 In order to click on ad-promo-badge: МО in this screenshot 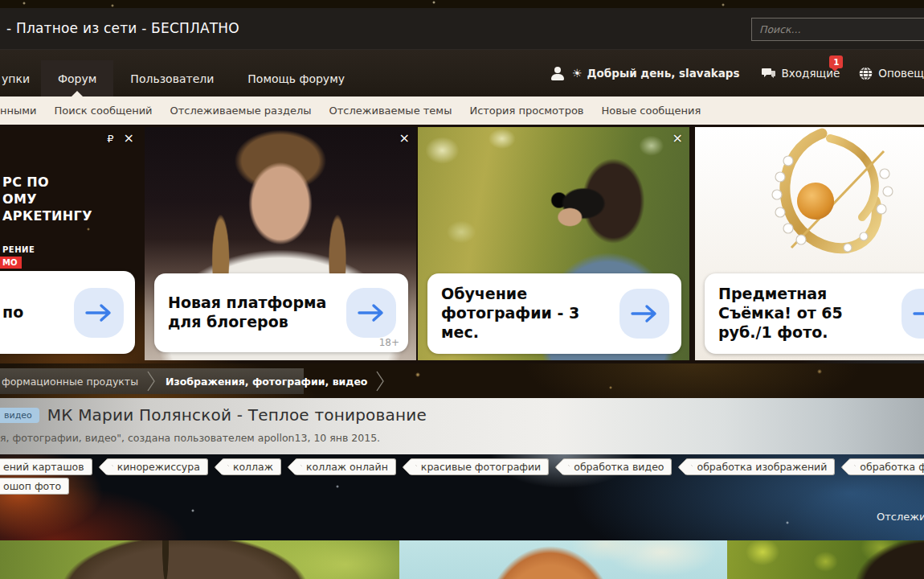, I will do `click(11, 262)`.